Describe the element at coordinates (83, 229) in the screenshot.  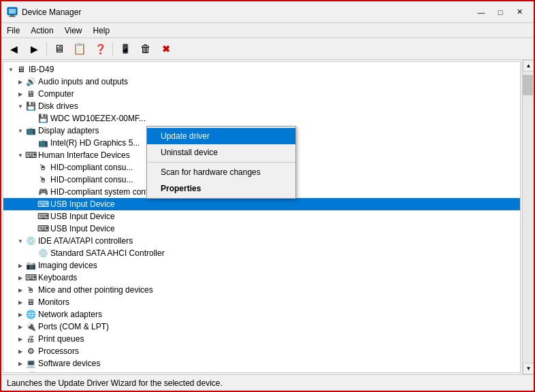
I see `usb3-label: USB Input Device` at that location.